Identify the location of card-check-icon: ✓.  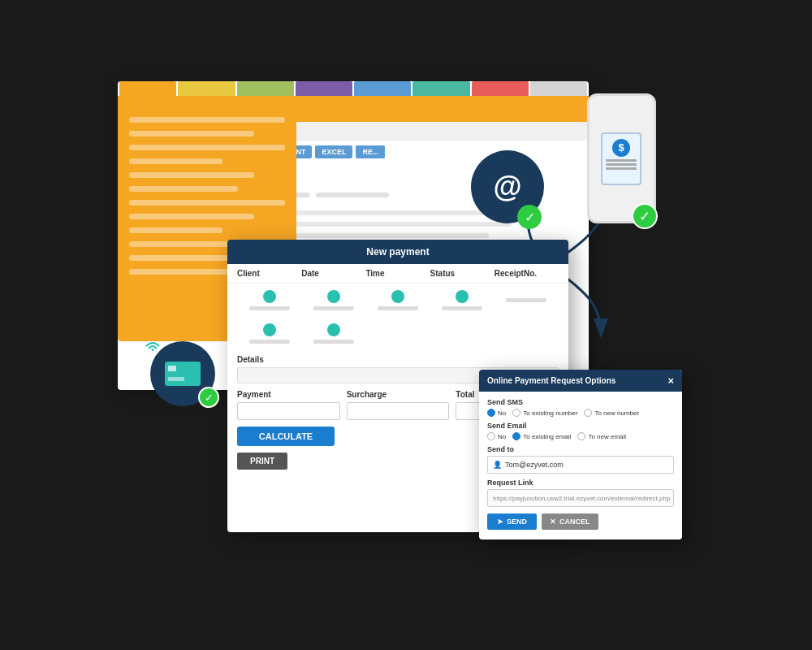
(209, 398).